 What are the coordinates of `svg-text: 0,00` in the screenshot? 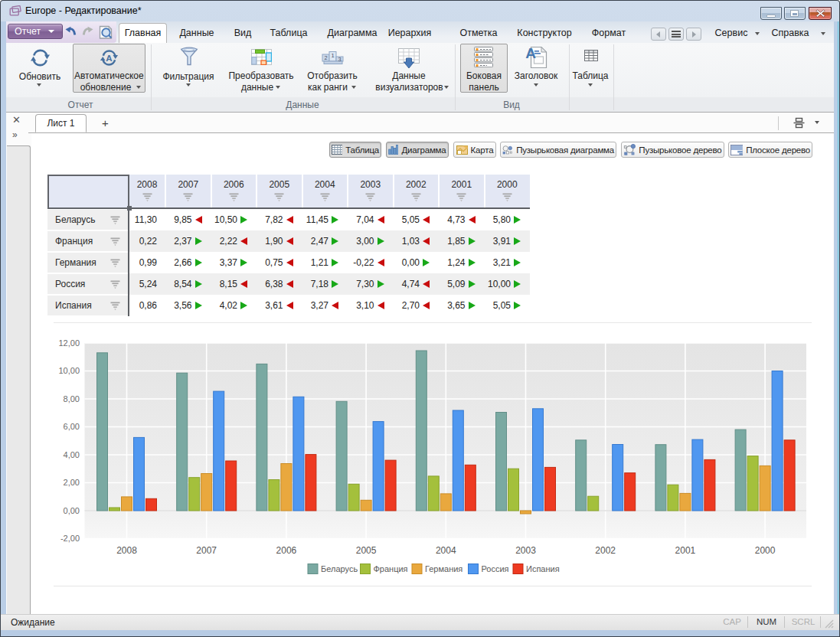 It's located at (72, 511).